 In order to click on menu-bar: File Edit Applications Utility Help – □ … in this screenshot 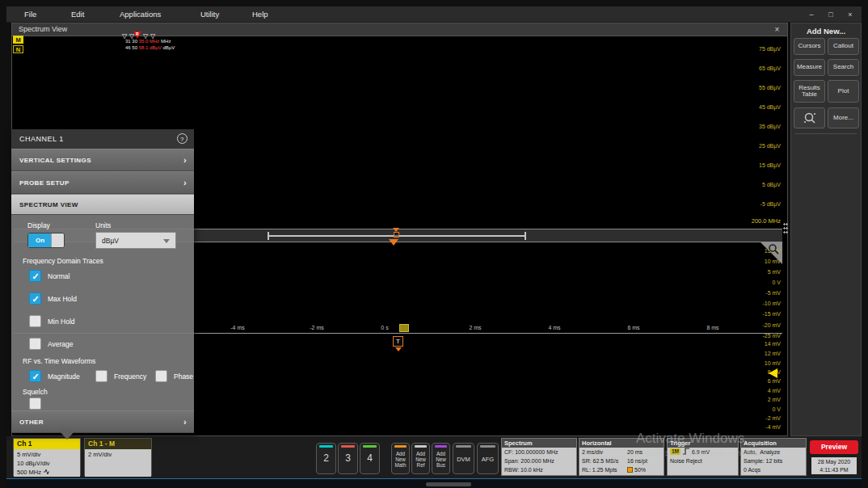, I will do `click(434, 15)`.